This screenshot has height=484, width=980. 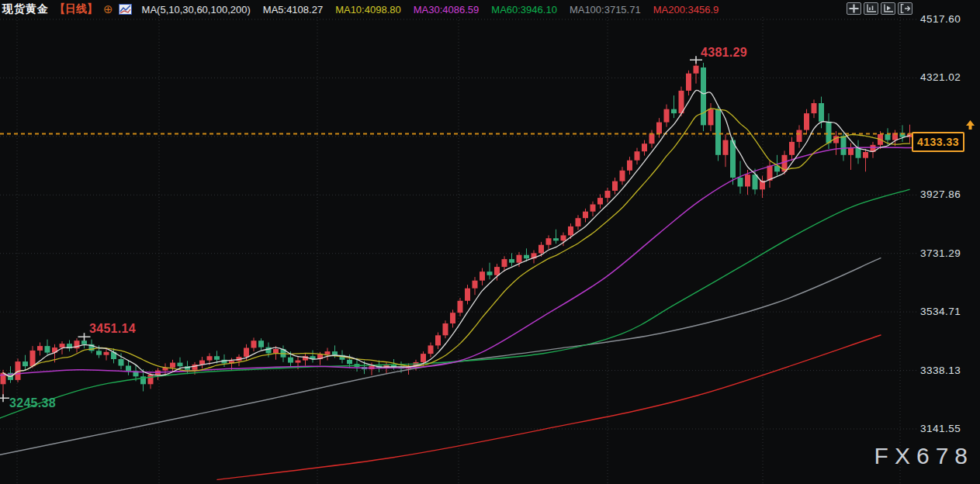 I want to click on axis-scale-icon, so click(x=871, y=9).